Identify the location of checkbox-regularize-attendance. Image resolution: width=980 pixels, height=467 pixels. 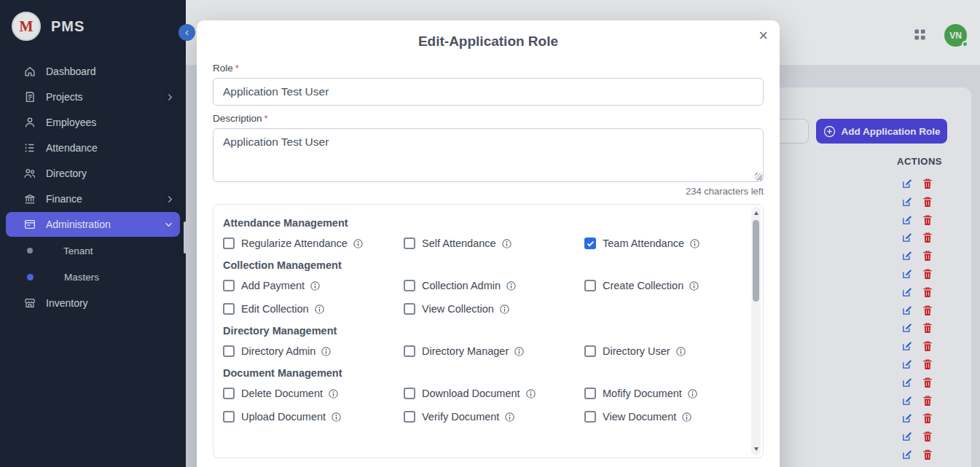
(229, 243).